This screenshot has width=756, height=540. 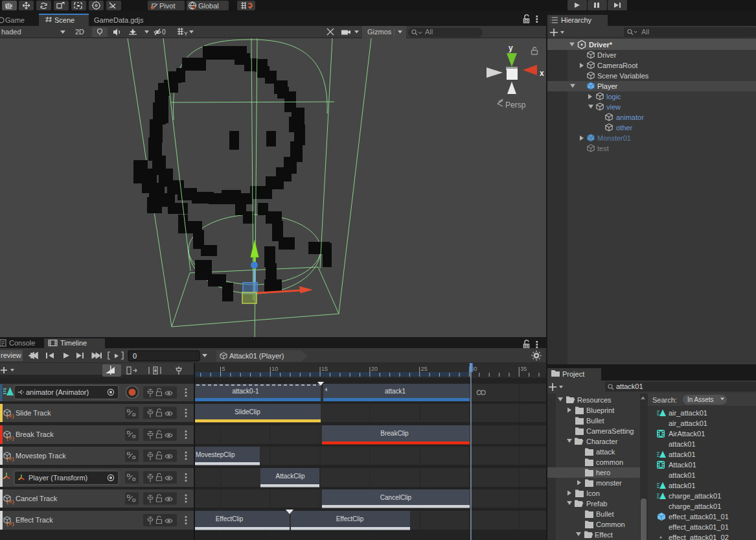 What do you see at coordinates (624, 128) in the screenshot?
I see `svg-text: other` at bounding box center [624, 128].